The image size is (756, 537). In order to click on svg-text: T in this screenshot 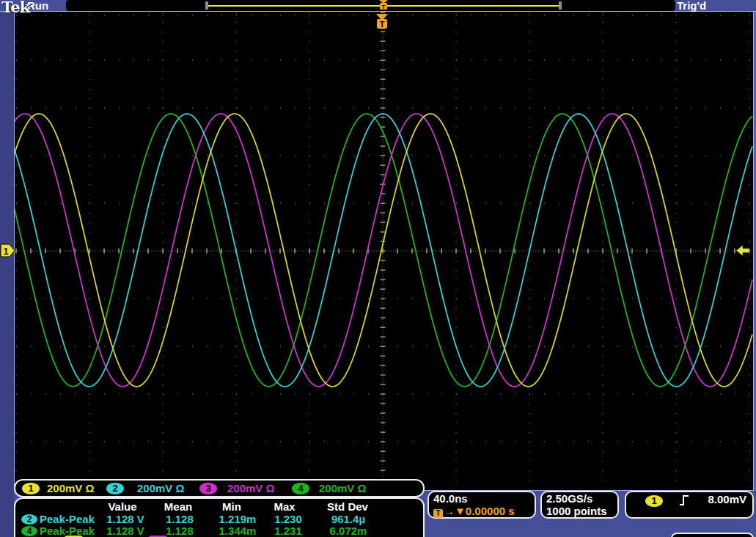, I will do `click(383, 24)`.